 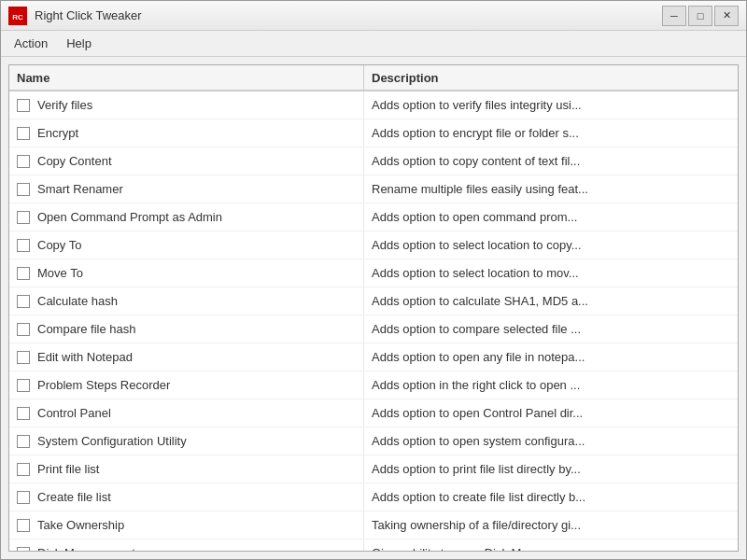 What do you see at coordinates (726, 16) in the screenshot?
I see `close-button: ✕` at bounding box center [726, 16].